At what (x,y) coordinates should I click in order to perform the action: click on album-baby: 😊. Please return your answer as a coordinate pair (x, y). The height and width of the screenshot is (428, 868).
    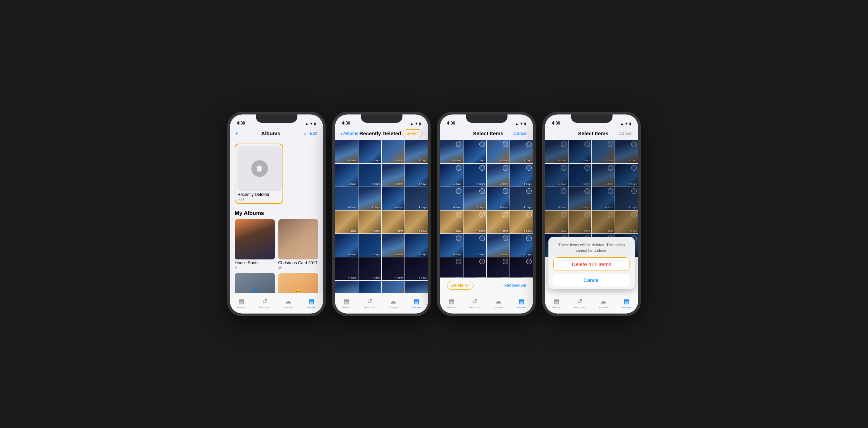
    Looking at the image, I should click on (298, 283).